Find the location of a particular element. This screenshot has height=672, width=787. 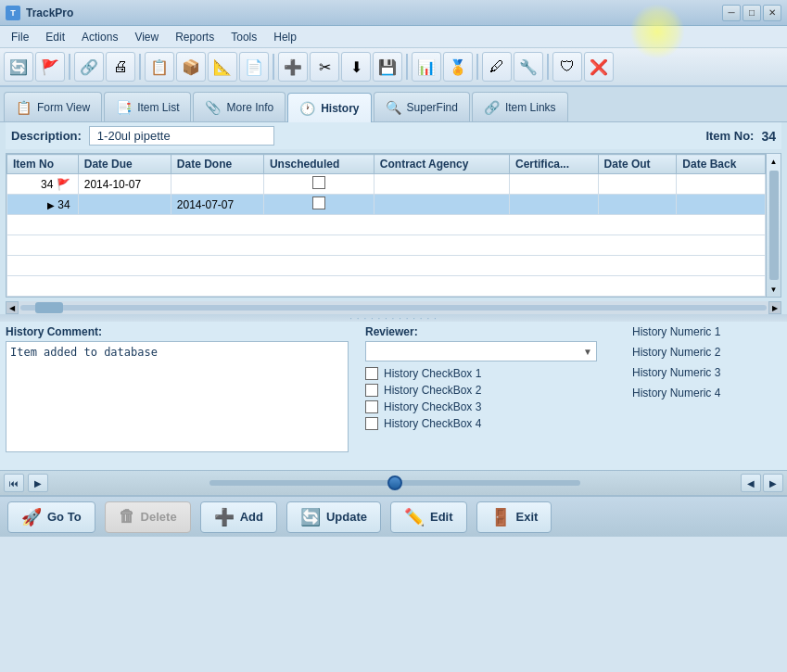

menu-item-help: Help is located at coordinates (286, 37).